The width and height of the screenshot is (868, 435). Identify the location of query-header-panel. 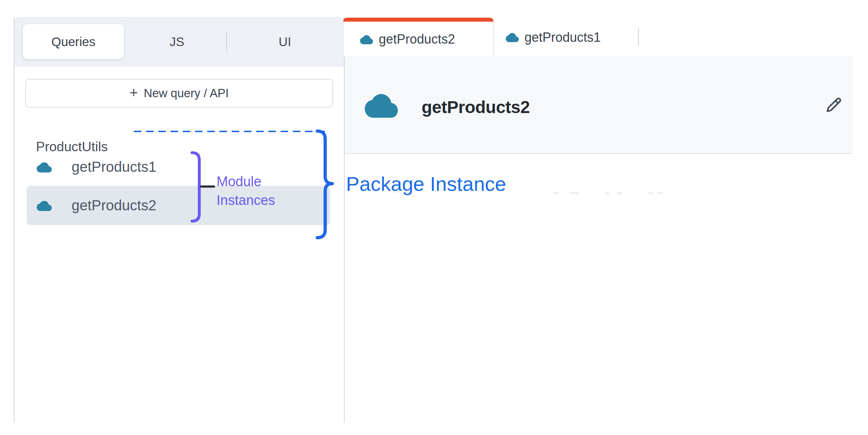
(599, 105).